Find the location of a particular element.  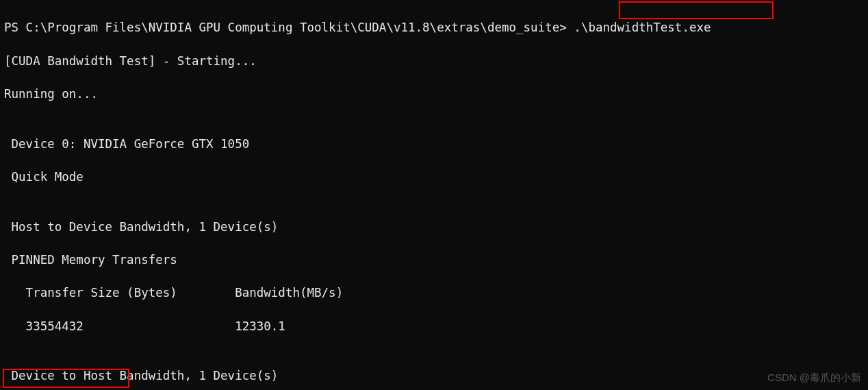

section-head: Transfer Size (Bytes) Bandwidth(MB/s) is located at coordinates (434, 293).